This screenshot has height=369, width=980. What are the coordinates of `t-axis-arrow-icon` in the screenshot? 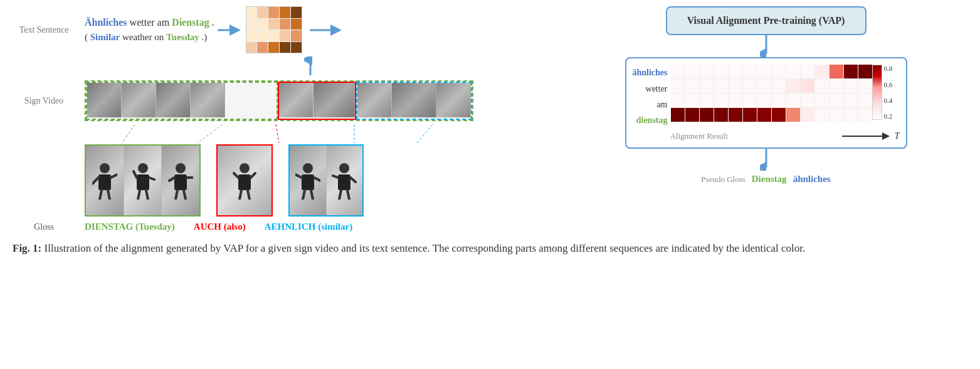 It's located at (867, 136).